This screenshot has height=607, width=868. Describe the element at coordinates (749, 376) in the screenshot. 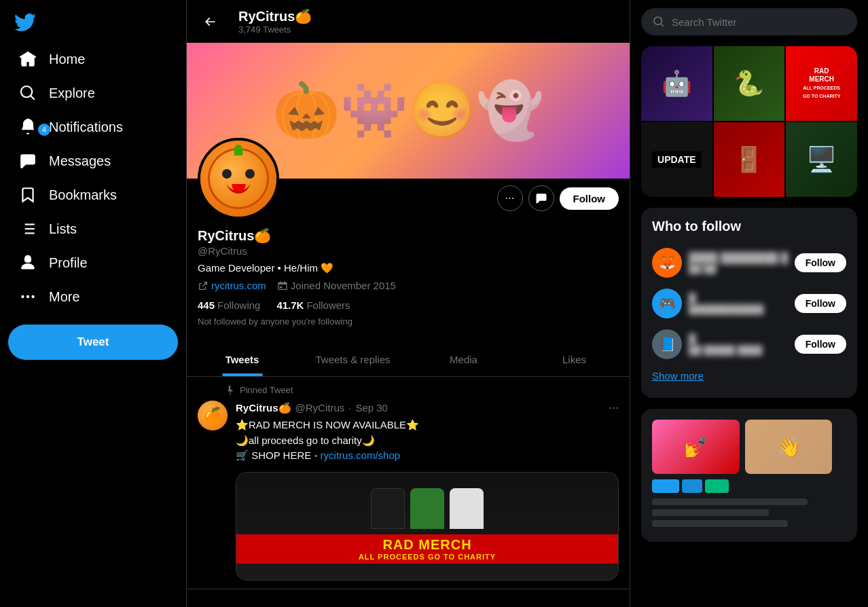

I see `show-more-link: Show more` at that location.